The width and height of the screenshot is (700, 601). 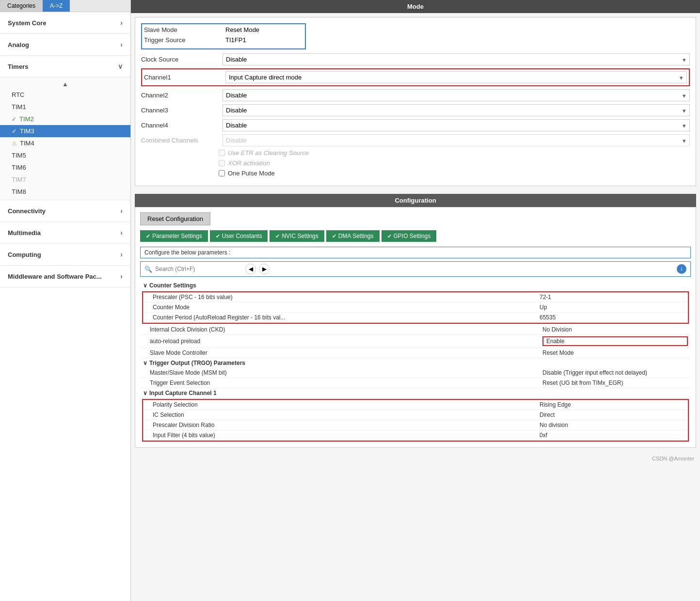 I want to click on trgo-header: ∨ Trigger Output (TRGO) Parameters, so click(x=415, y=363).